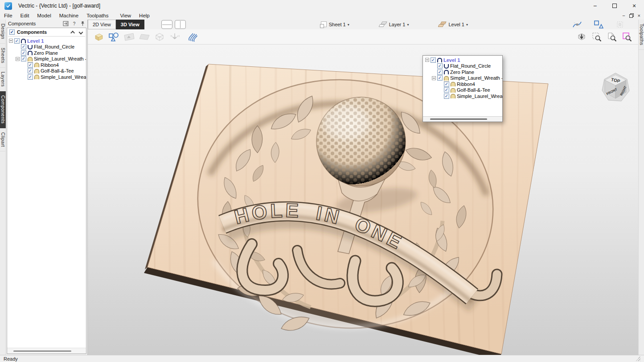  Describe the element at coordinates (639, 16) in the screenshot. I see `mdi-close-button: ×` at that location.